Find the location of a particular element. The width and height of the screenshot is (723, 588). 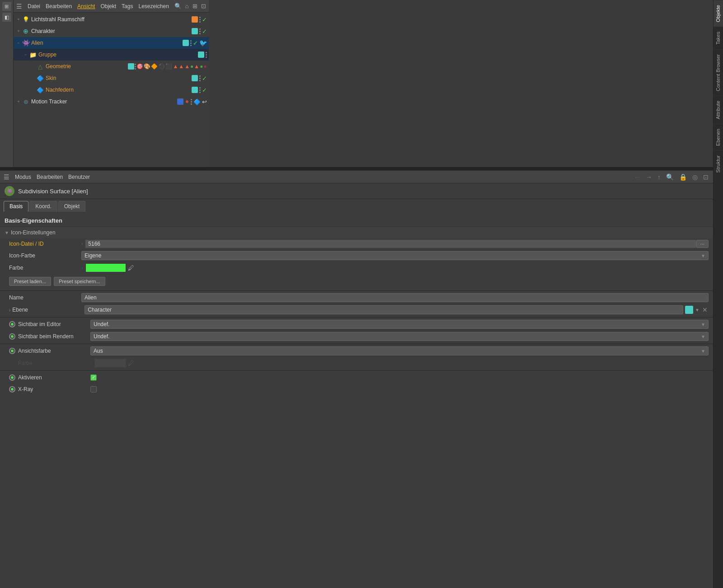

ebene-chevron: ▼ is located at coordinates (697, 310).